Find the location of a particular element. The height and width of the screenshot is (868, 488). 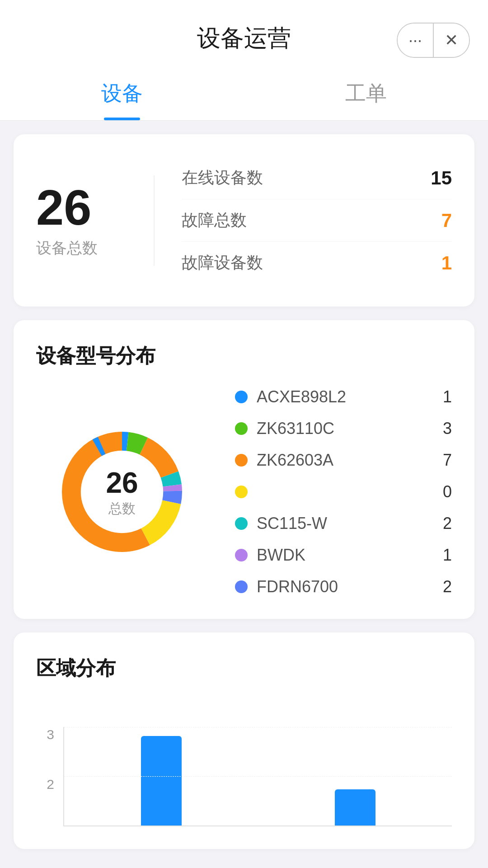

legend: ACXE898L2 1 ZK63110C 3 ZK62603A 7 0 is located at coordinates (343, 492).